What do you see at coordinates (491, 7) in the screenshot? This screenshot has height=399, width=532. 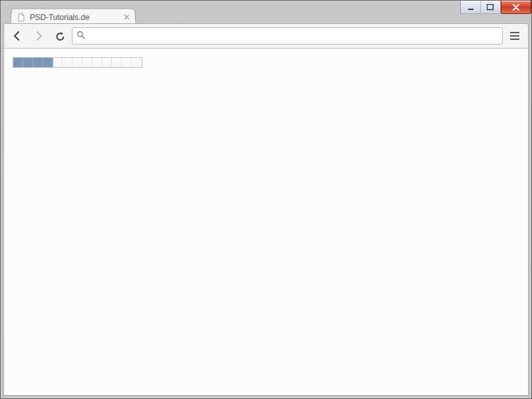 I see `maximize-button` at bounding box center [491, 7].